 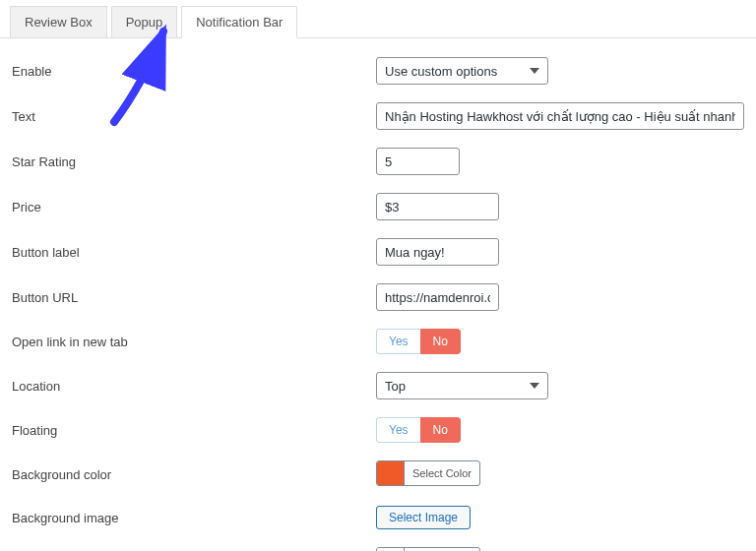 I want to click on tab-review-box: Review Box, so click(x=59, y=22).